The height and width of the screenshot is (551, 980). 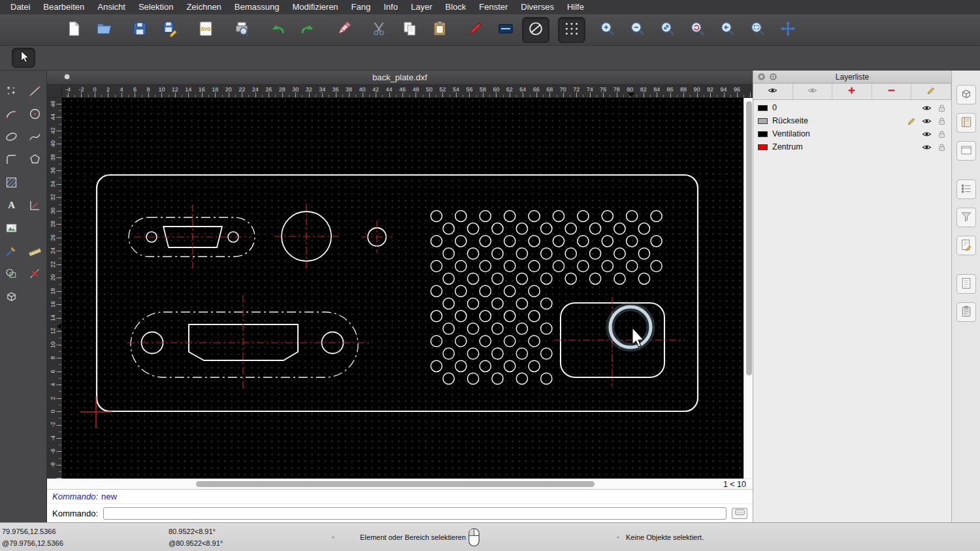 I want to click on dimension-tool, so click(x=35, y=206).